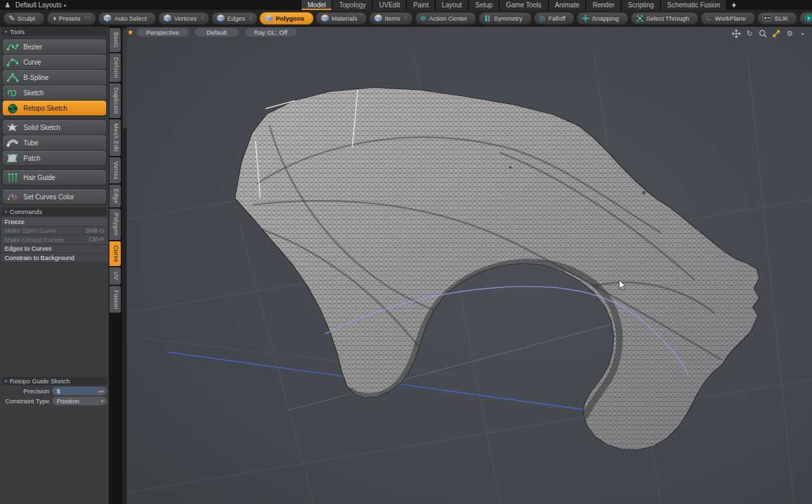 This screenshot has height=504, width=812. Describe the element at coordinates (41, 5) in the screenshot. I see `layouts-selector: Default Layouts ▾` at that location.